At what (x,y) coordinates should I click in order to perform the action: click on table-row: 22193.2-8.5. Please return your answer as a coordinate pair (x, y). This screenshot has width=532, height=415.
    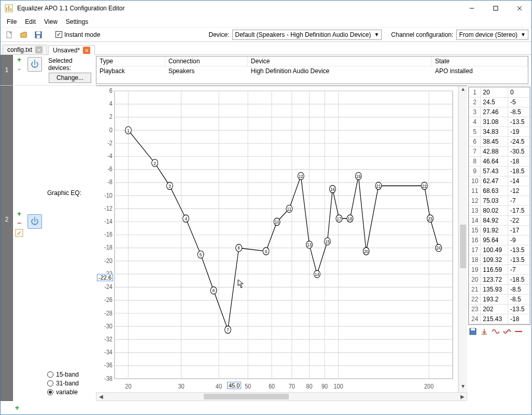
    Looking at the image, I should click on (500, 300).